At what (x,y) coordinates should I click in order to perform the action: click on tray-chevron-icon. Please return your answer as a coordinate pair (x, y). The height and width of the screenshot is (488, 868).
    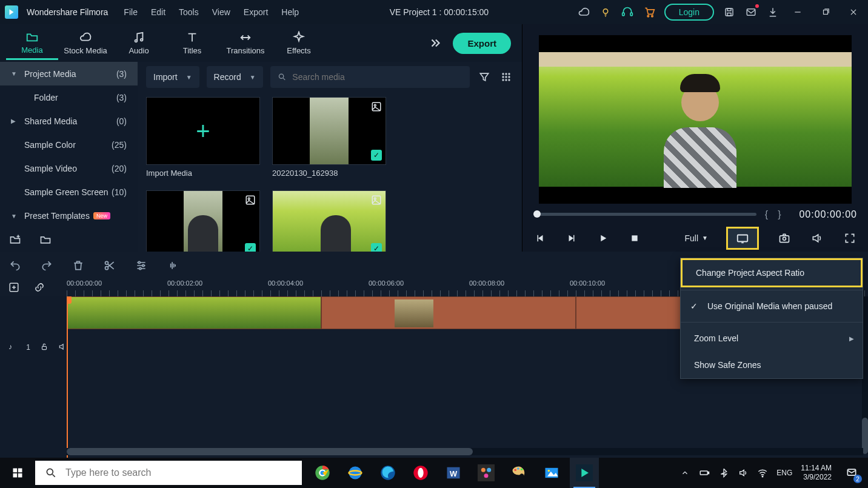
    Looking at the image, I should click on (685, 473).